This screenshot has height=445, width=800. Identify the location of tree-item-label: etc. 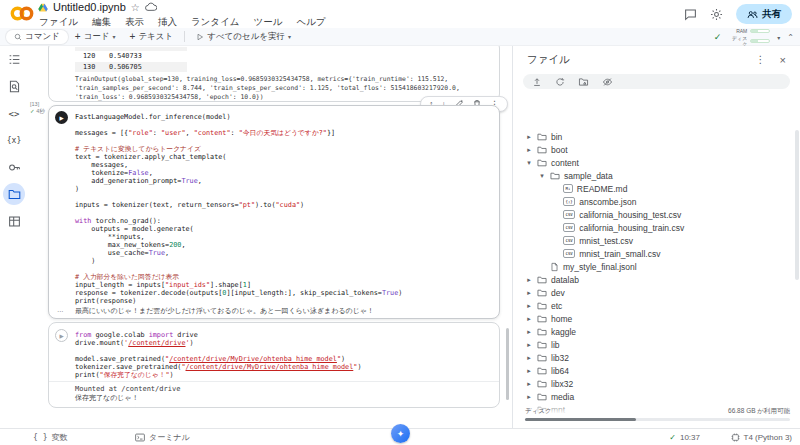
(556, 306).